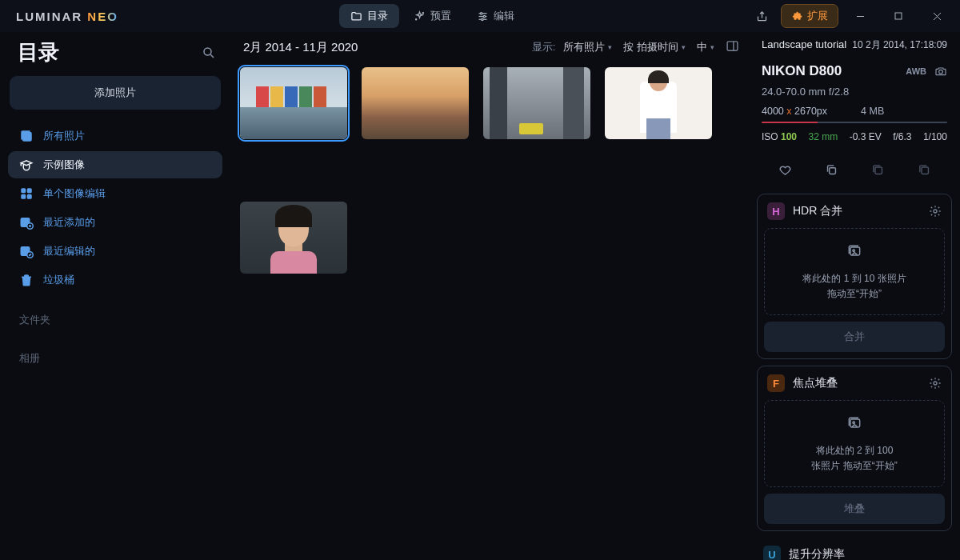 This screenshot has height=560, width=960. Describe the element at coordinates (854, 272) in the screenshot. I see `hdr-dropzone: 将此处的 1 到 10 张照片 拖动至“开始”` at that location.